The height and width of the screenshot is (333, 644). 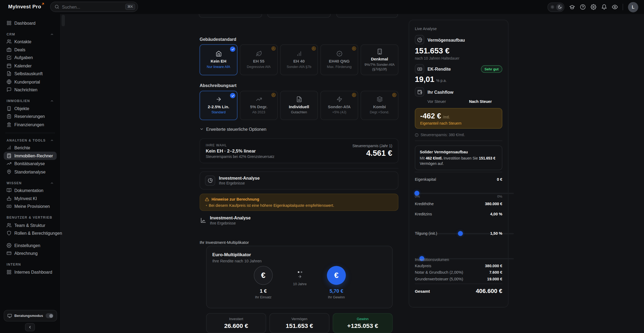 I want to click on slider-label: Kreditzins, so click(x=423, y=214).